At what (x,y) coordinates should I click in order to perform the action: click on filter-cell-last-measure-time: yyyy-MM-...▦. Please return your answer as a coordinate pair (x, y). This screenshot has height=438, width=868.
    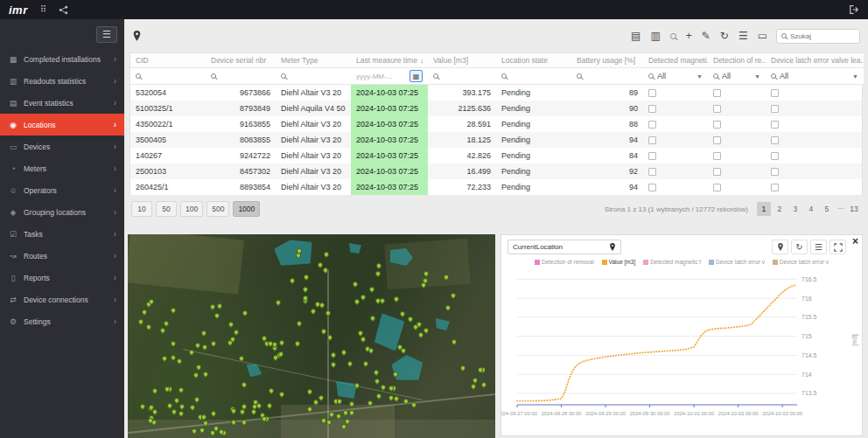
    Looking at the image, I should click on (389, 77).